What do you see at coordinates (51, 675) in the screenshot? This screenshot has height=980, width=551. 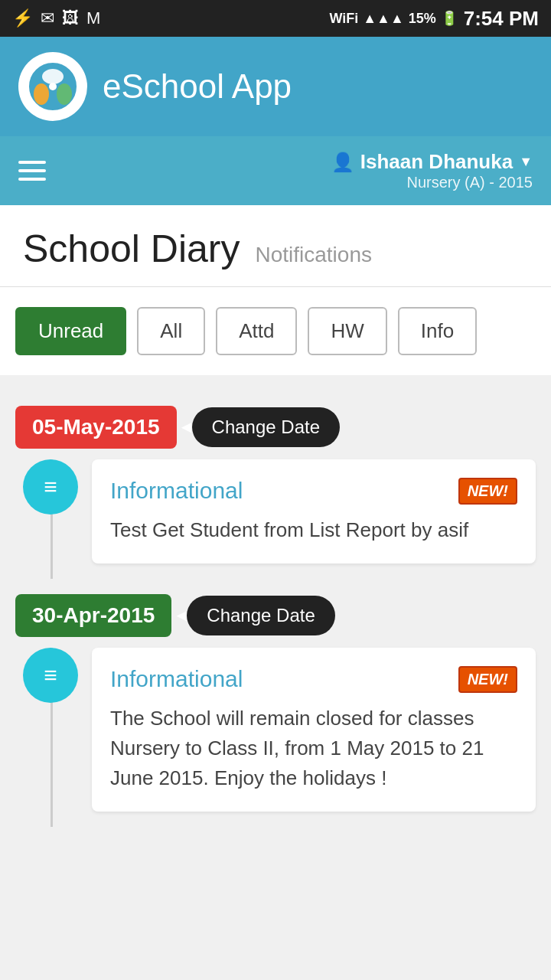 I see `list-icon-2: ≡` at bounding box center [51, 675].